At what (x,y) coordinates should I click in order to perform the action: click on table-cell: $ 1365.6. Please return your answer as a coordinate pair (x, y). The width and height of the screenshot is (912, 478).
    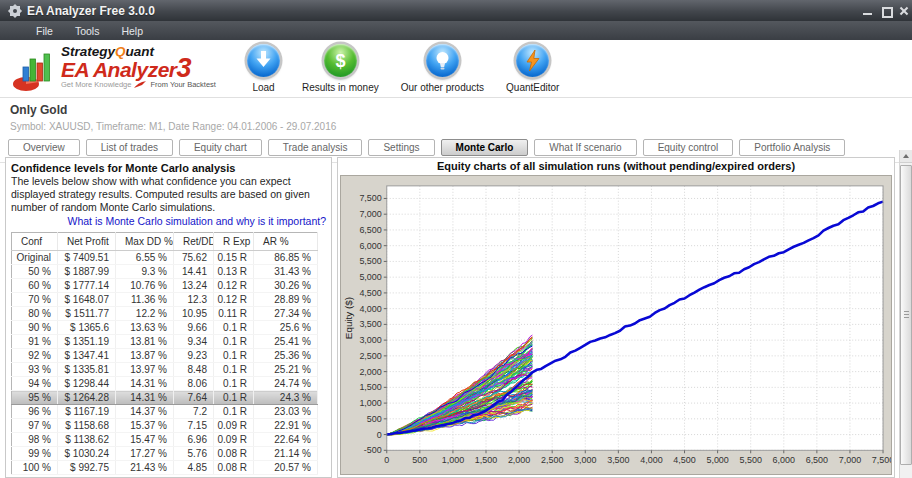
    Looking at the image, I should click on (87, 328).